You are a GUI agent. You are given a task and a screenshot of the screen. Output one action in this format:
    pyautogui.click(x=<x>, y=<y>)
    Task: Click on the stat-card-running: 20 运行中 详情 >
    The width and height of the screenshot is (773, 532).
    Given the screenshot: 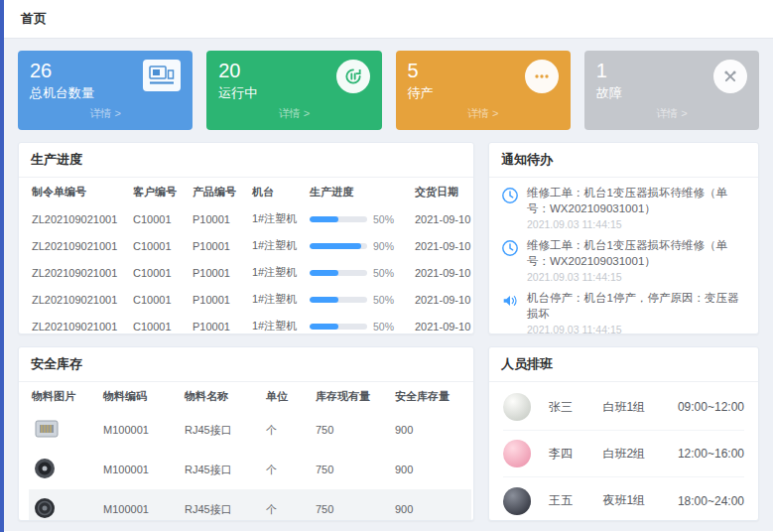 What is the action you would take?
    pyautogui.click(x=294, y=90)
    